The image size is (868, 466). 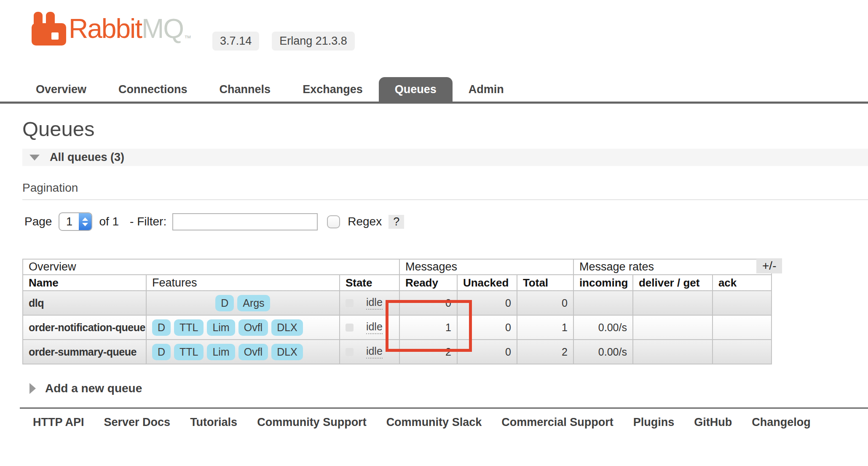 What do you see at coordinates (397, 327) in the screenshot?
I see `table-row: order-notification-queue DTTLLimOvflDLX …` at bounding box center [397, 327].